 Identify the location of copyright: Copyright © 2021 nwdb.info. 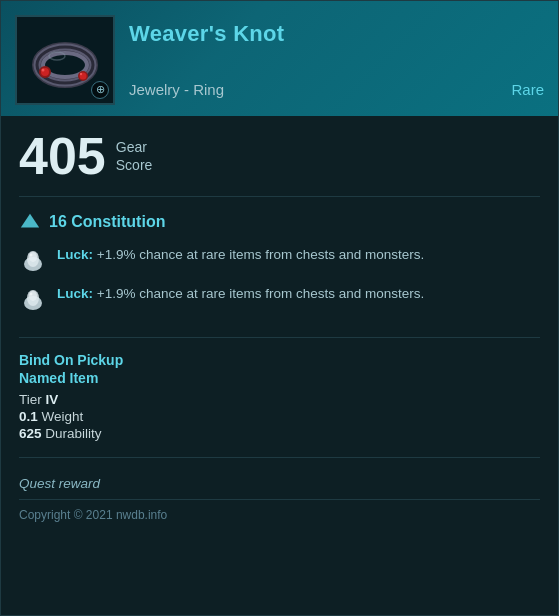
(280, 515).